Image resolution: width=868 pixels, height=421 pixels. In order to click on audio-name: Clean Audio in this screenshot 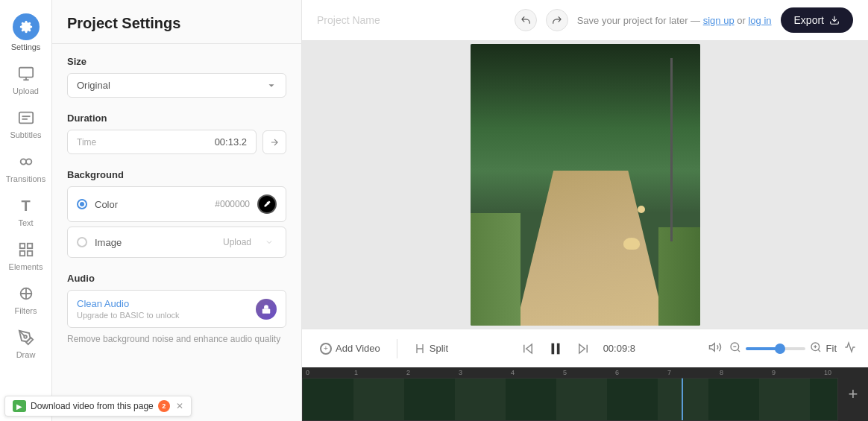, I will do `click(128, 304)`.